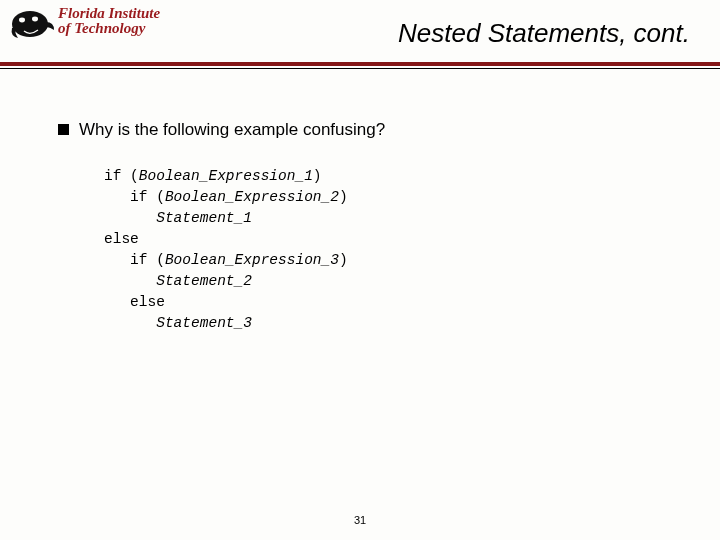  What do you see at coordinates (226, 260) in the screenshot?
I see `code-line: if (Boolean_Expression_3)` at bounding box center [226, 260].